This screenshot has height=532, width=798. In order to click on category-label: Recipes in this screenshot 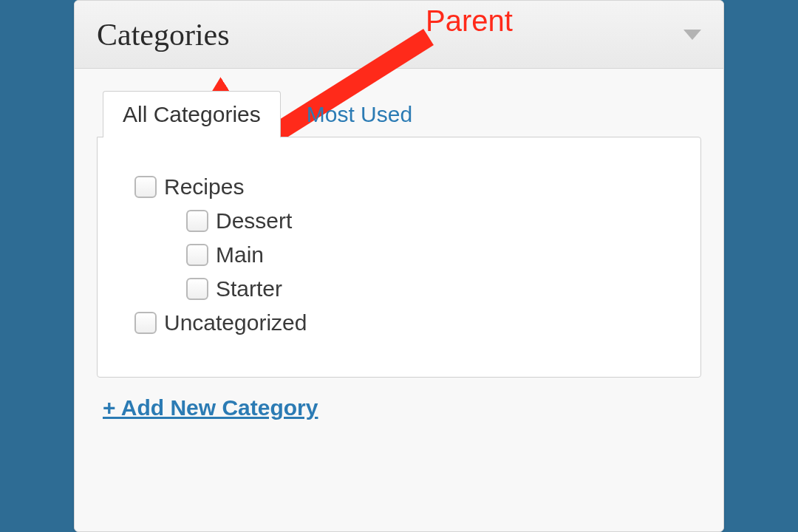, I will do `click(204, 187)`.